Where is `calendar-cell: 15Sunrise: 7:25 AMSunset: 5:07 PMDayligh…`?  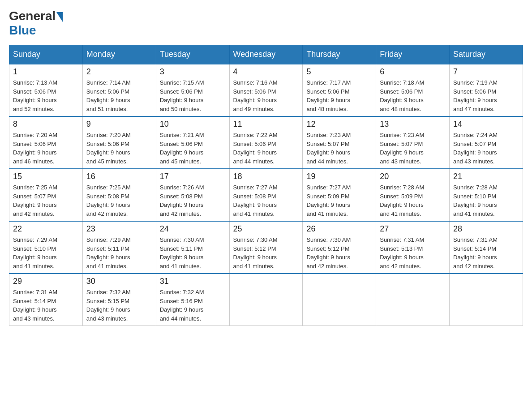
calendar-cell: 15Sunrise: 7:25 AMSunset: 5:07 PMDayligh… is located at coordinates (46, 195).